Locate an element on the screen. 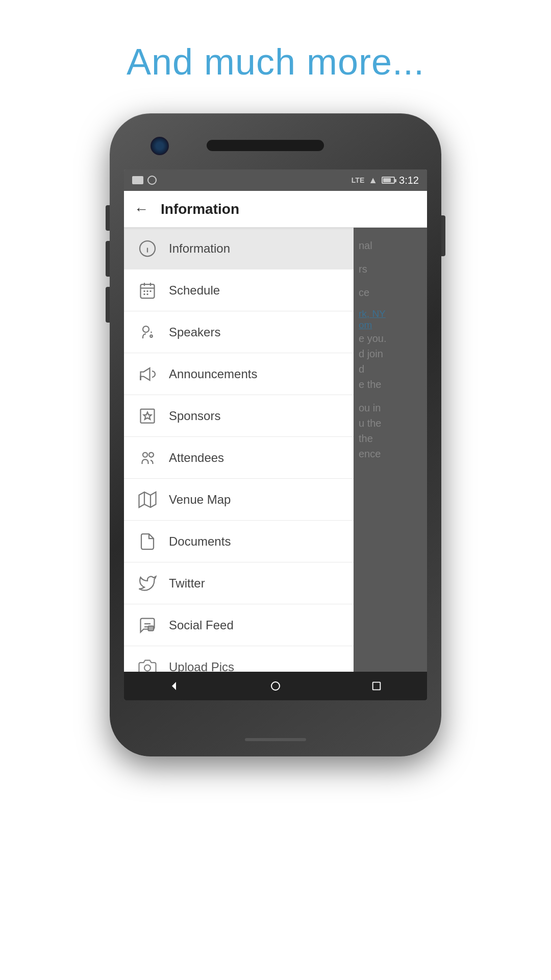 This screenshot has width=551, height=980. speakers-icon is located at coordinates (147, 332).